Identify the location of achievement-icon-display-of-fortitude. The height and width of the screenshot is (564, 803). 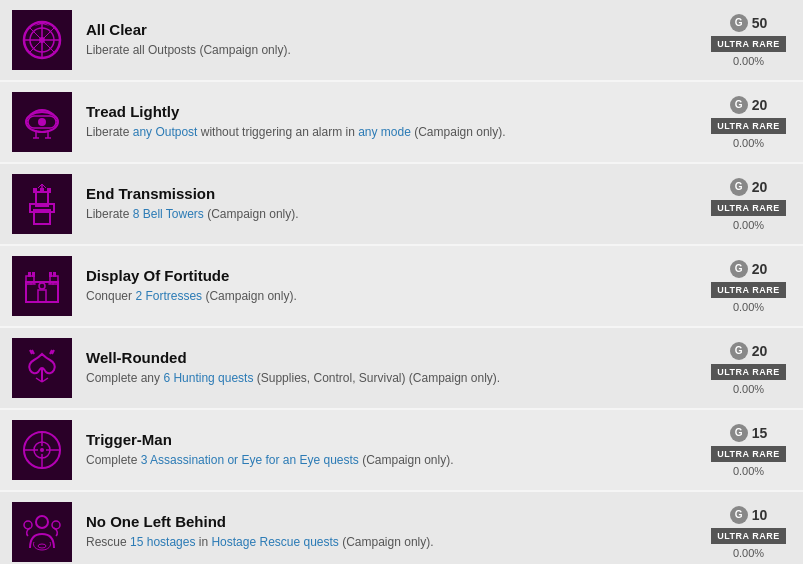
(42, 286).